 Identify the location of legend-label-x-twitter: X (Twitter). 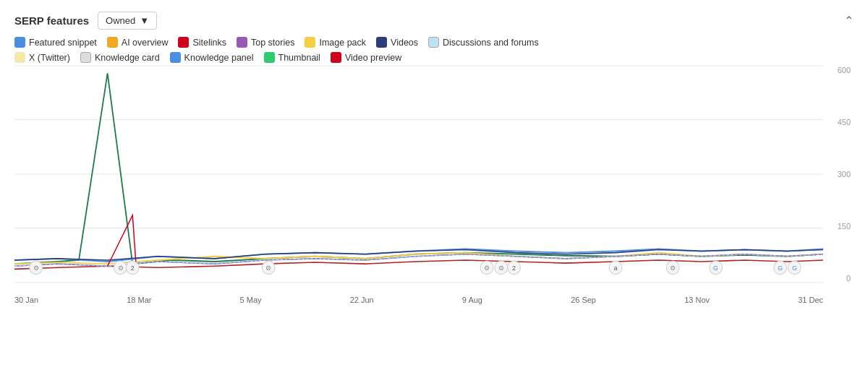
(49, 58).